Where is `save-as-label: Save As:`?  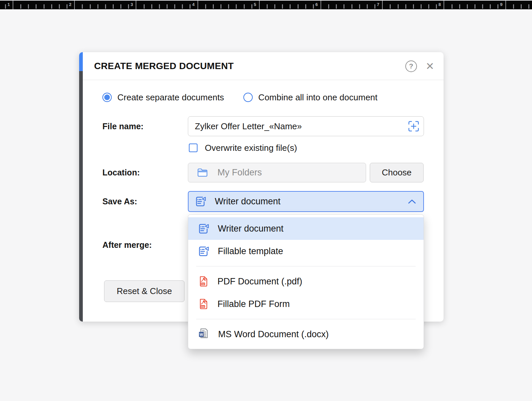
save-as-label: Save As: is located at coordinates (120, 201).